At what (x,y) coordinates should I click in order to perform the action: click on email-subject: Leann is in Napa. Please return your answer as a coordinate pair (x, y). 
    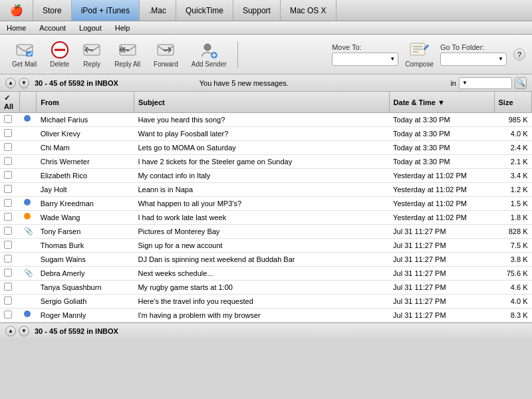
    Looking at the image, I should click on (261, 190).